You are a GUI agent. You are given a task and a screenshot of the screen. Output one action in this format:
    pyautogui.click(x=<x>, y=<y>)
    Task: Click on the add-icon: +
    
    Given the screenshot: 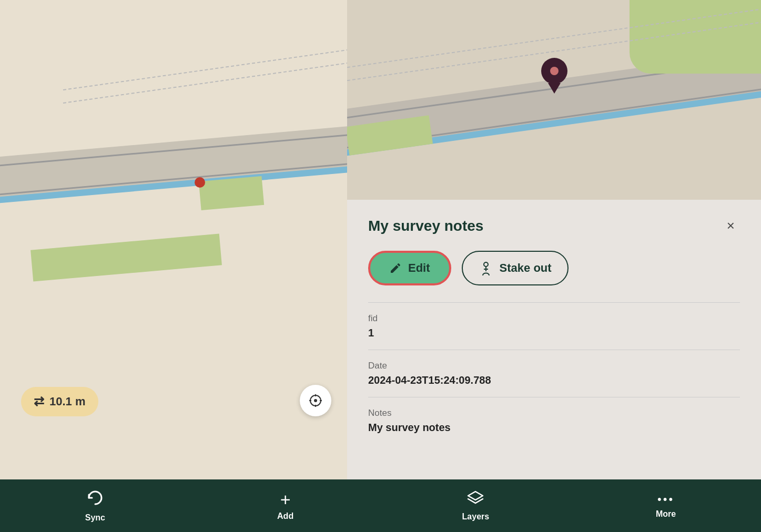 What is the action you would take?
    pyautogui.click(x=286, y=499)
    